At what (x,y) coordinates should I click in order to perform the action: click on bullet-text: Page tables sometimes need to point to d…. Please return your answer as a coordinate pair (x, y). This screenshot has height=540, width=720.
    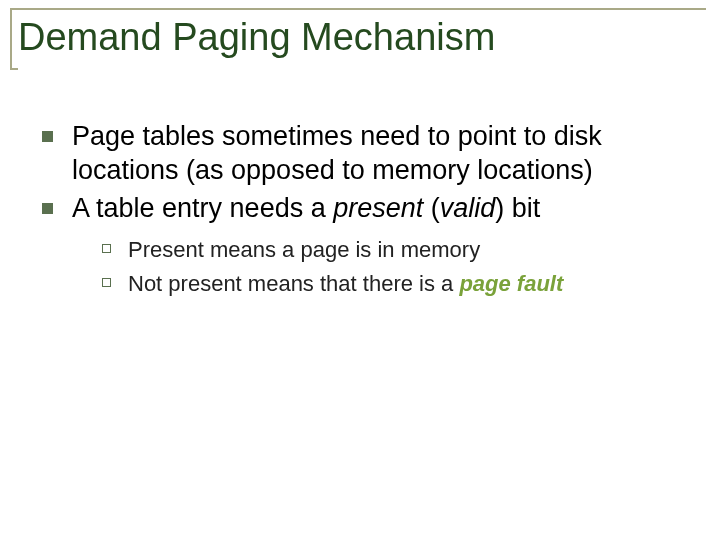
    Looking at the image, I should click on (337, 153).